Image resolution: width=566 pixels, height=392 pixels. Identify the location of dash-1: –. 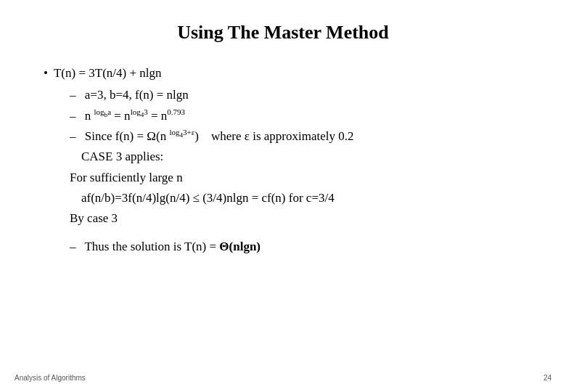
(73, 95).